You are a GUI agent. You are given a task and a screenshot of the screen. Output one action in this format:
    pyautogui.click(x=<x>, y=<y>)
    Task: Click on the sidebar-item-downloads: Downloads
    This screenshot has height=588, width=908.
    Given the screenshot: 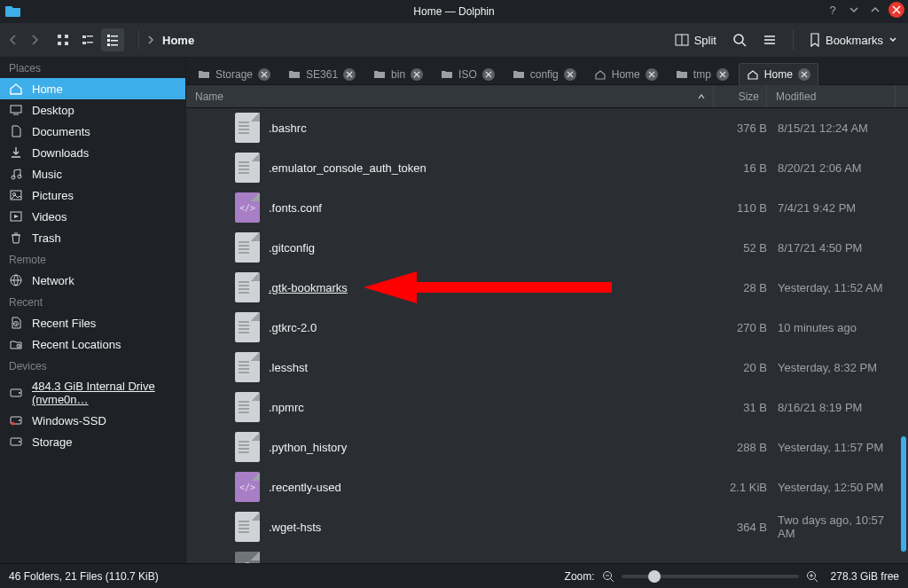 What is the action you would take?
    pyautogui.click(x=92, y=153)
    